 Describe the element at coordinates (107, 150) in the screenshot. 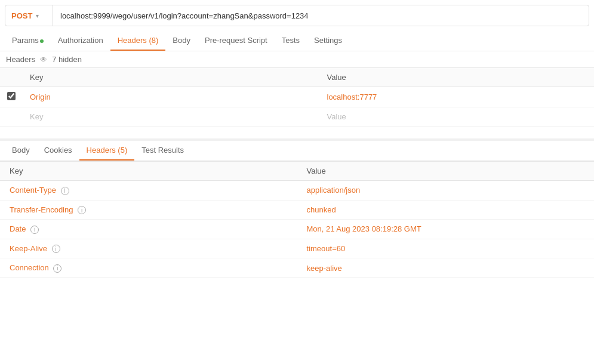

I see `tab-response-headers: Headers (5)` at that location.